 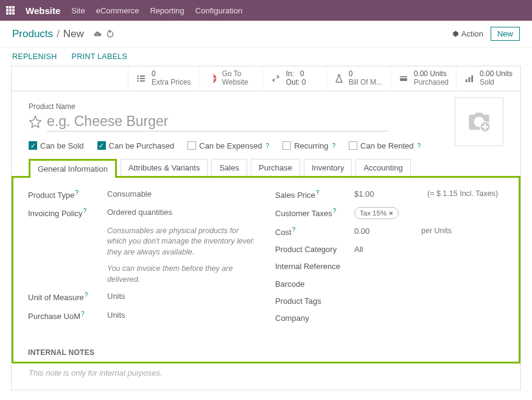 I want to click on tab-accounting: Accounting, so click(x=383, y=167).